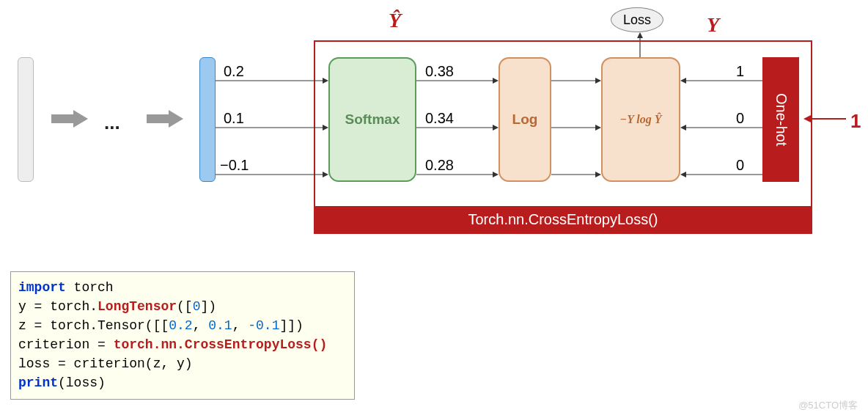  Describe the element at coordinates (457, 128) in the screenshot. I see `wire-s1` at that location.